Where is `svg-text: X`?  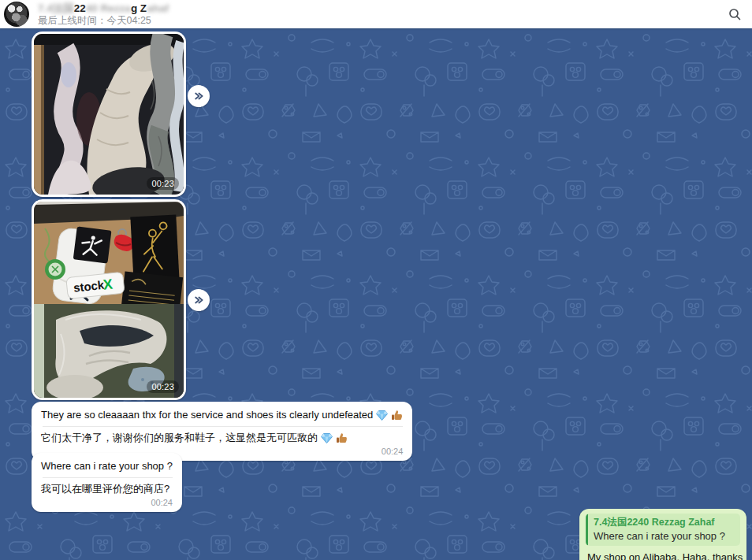
svg-text: X is located at coordinates (108, 285).